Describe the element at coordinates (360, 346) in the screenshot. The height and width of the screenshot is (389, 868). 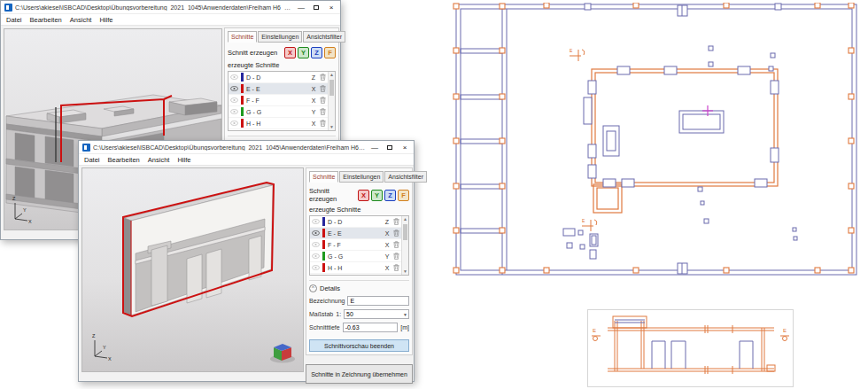
I see `end-section-preview-button: Schnittvorschau beenden` at that location.